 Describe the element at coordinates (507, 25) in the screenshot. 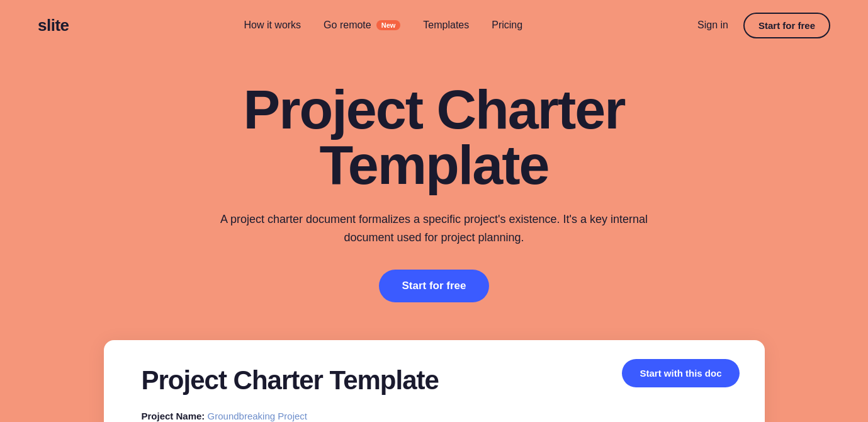

I see `nav-link-pricing: Pricing` at that location.